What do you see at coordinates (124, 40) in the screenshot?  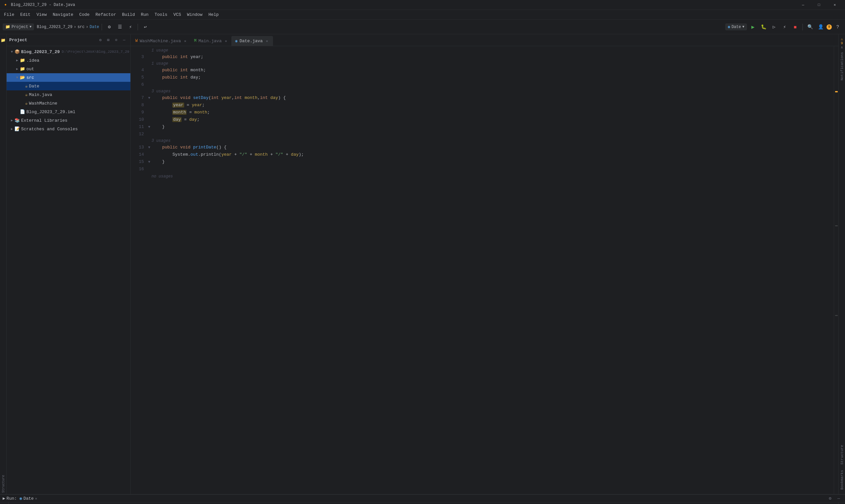 I see `collapse-panel-icon: —` at bounding box center [124, 40].